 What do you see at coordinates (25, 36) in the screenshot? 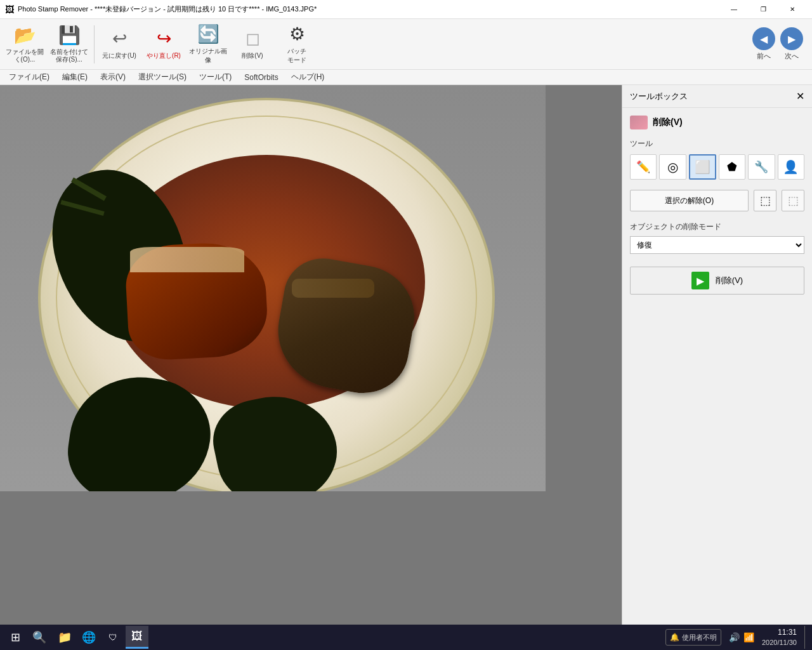
I see `open-icon: 📂` at bounding box center [25, 36].